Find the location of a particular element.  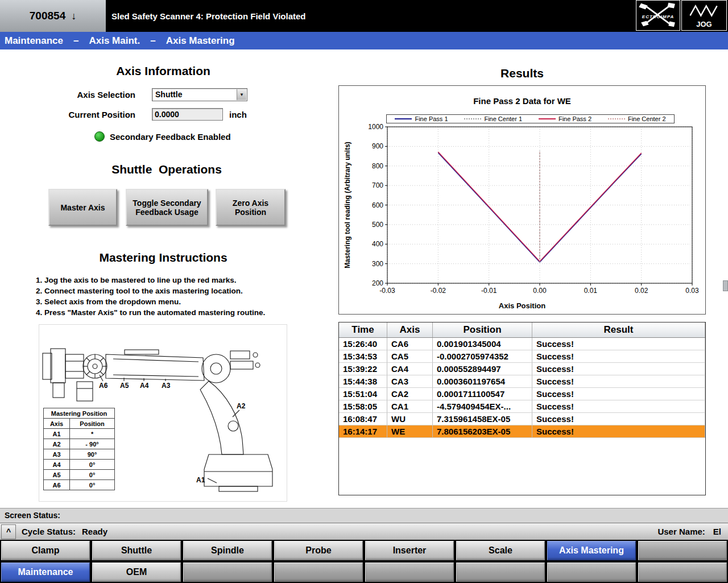

result-row: 15:58:05CA1-4.579409454EX-...Success! is located at coordinates (522, 407).